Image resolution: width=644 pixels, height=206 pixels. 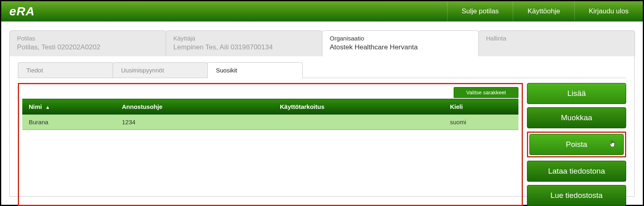 I want to click on tab-org-label: Organisaatio, so click(x=400, y=38).